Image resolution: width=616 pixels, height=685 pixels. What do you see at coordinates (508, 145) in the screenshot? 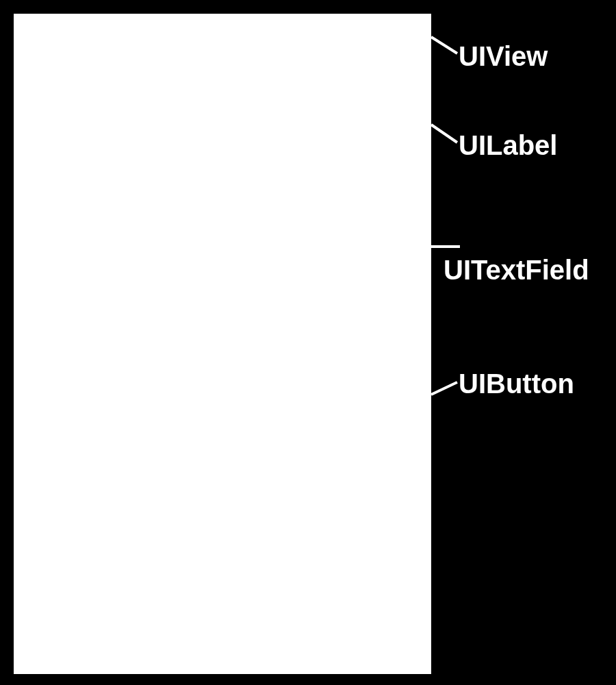
I see `callout-label: UILabel` at bounding box center [508, 145].